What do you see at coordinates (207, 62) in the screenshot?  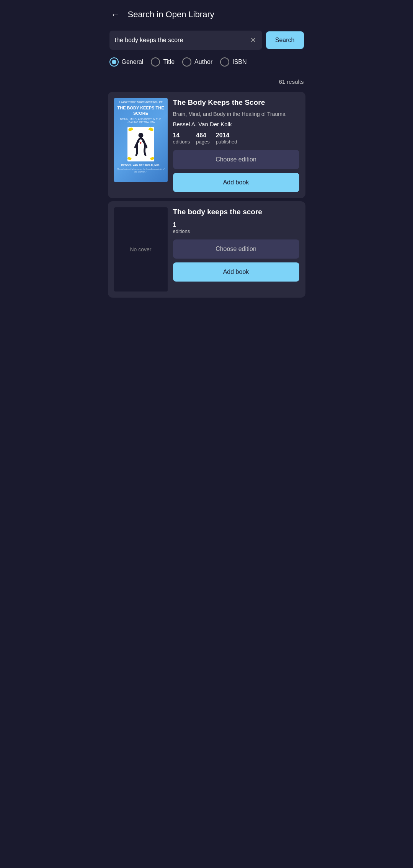 I see `filter-row: General Title Author ISBN` at bounding box center [207, 62].